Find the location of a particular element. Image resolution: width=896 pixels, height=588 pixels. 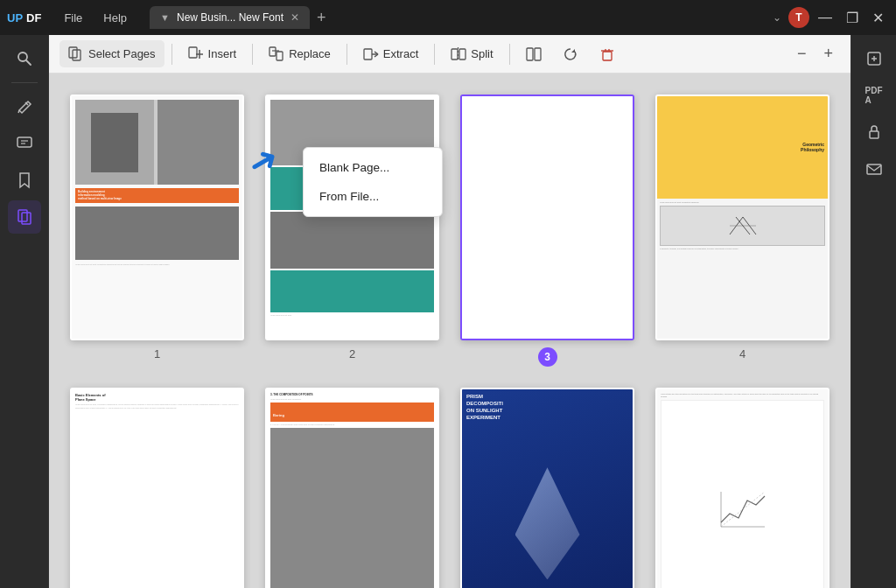

sidebar-search-icon is located at coordinates (24, 59).